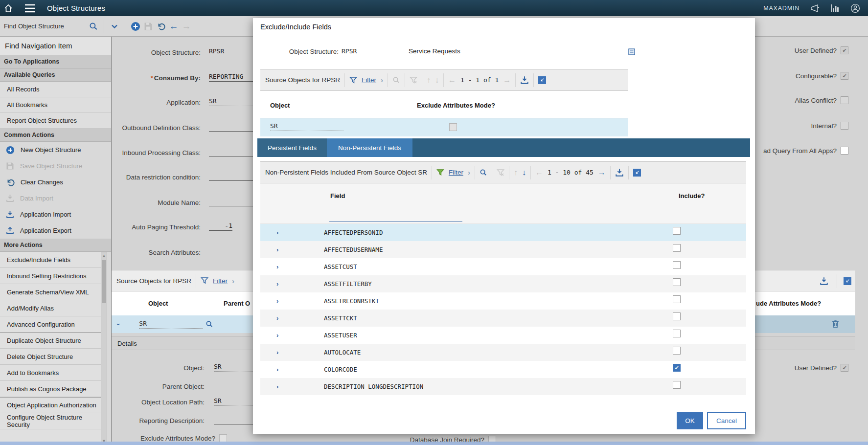 This screenshot has height=445, width=868. I want to click on clear-changes-icon, so click(161, 26).